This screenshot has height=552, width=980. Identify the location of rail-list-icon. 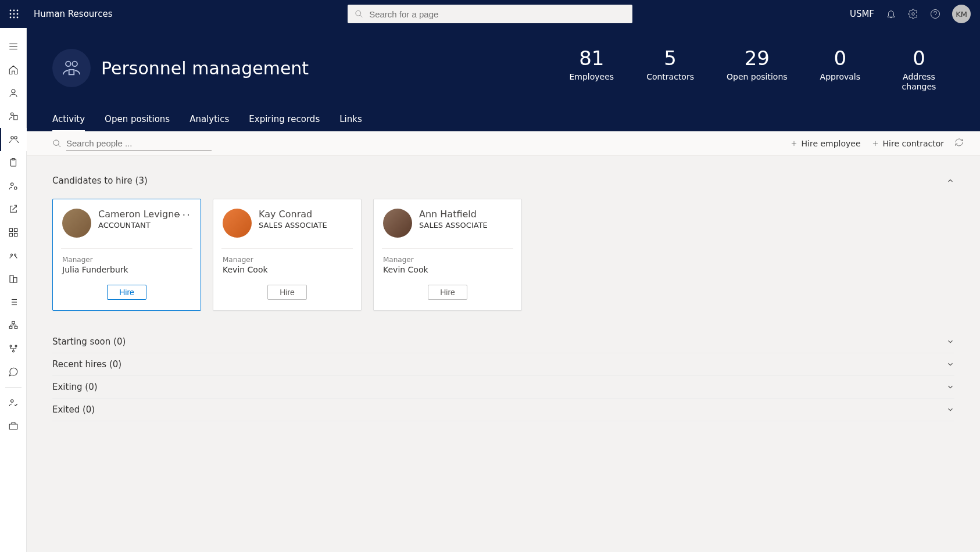
(13, 302).